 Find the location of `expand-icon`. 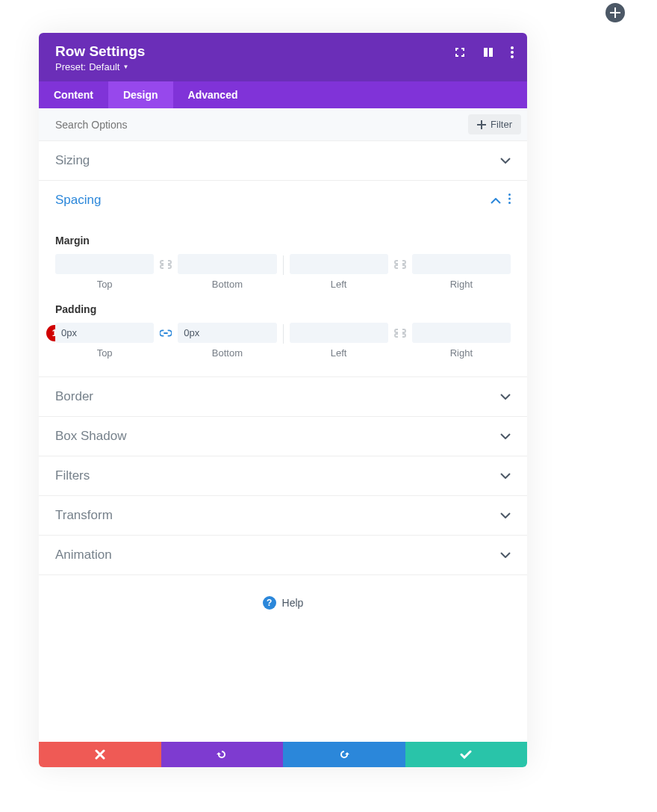

expand-icon is located at coordinates (460, 54).